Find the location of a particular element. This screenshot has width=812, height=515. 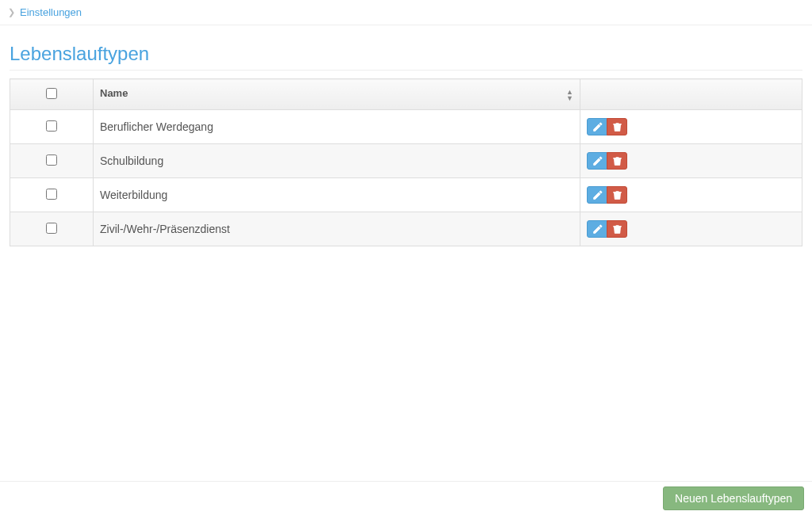

row-name-label: Weiterbildung is located at coordinates (133, 195).